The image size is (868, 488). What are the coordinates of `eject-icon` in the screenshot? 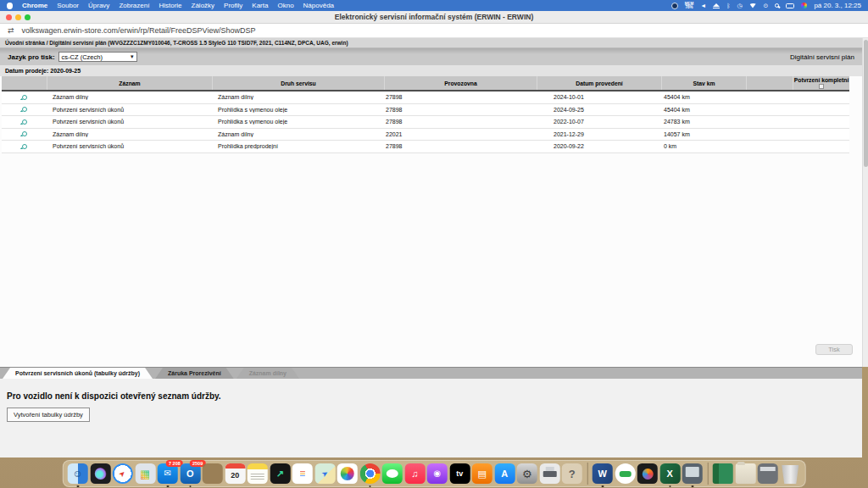 It's located at (716, 5).